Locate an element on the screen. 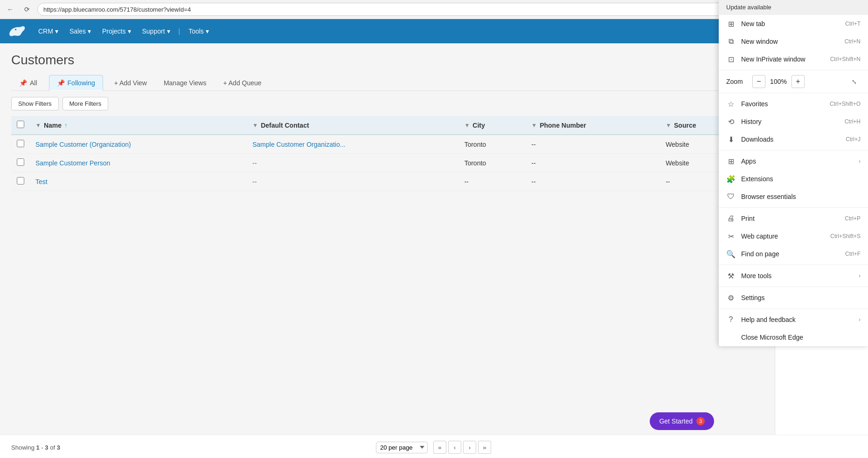 This screenshot has width=868, height=458. menu-label-extensions: Extensions is located at coordinates (757, 179).